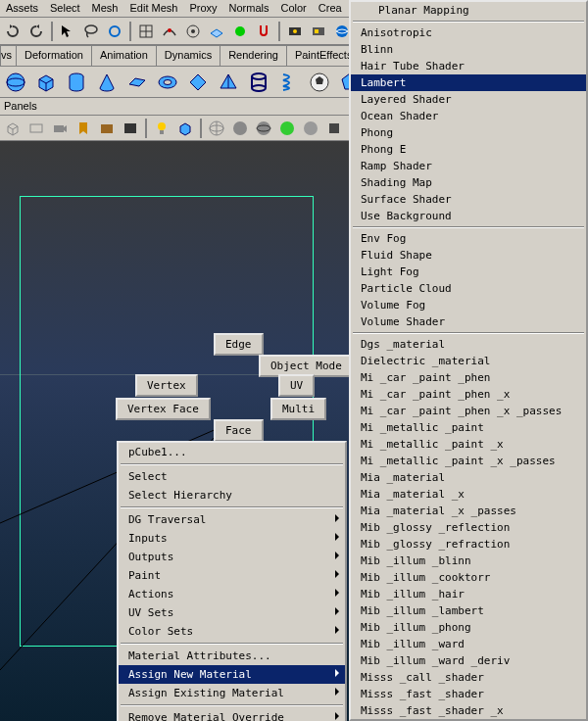  Describe the element at coordinates (123, 55) in the screenshot. I see `tab-animation: Animation` at that location.